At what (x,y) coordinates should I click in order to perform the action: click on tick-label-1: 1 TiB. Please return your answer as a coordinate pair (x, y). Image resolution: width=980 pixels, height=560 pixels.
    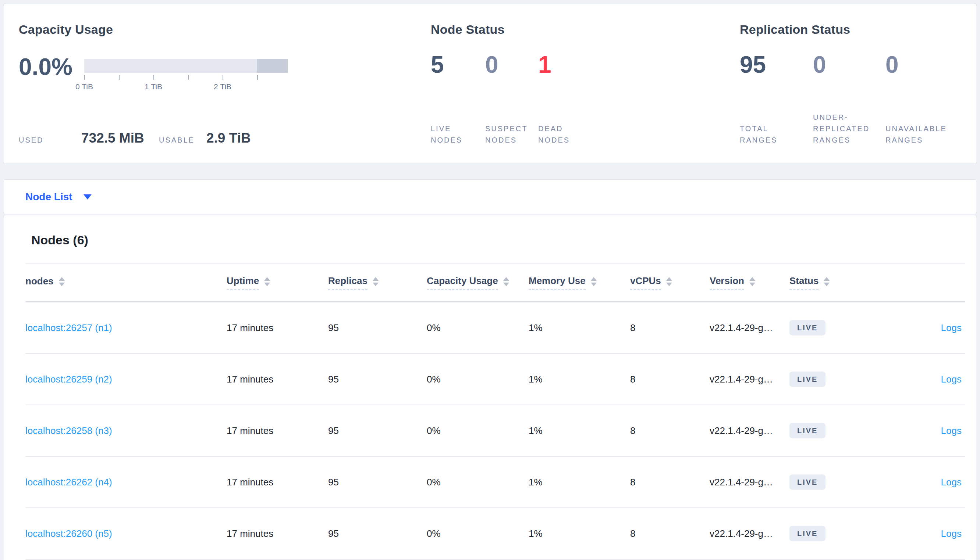
    Looking at the image, I should click on (153, 87).